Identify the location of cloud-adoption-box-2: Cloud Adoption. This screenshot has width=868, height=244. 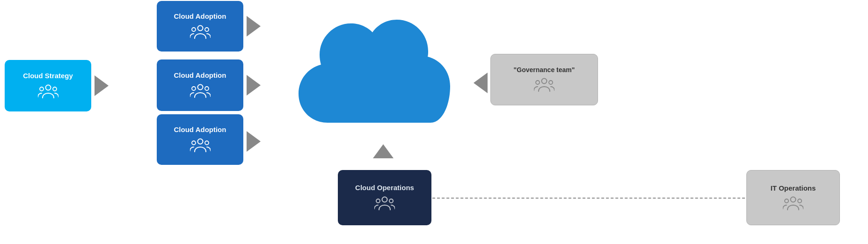
(200, 85).